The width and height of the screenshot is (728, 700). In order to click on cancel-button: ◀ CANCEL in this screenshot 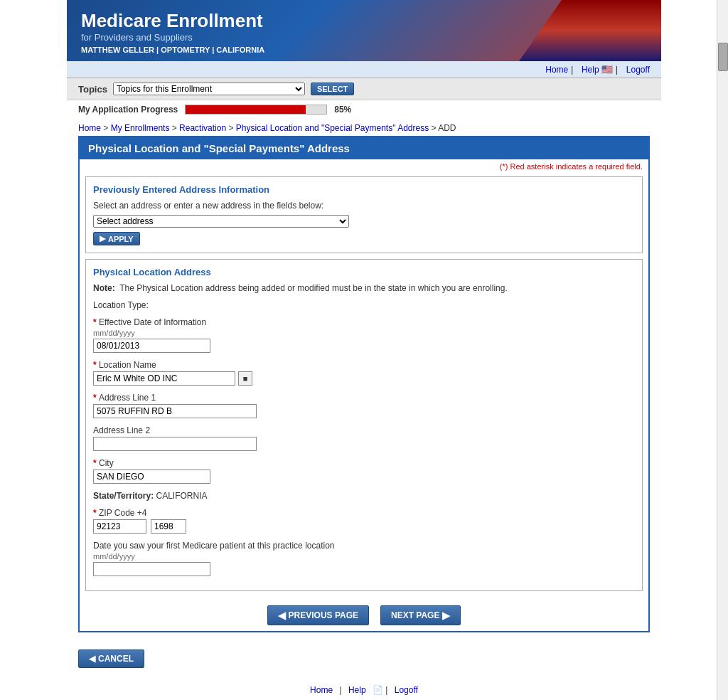, I will do `click(111, 659)`.